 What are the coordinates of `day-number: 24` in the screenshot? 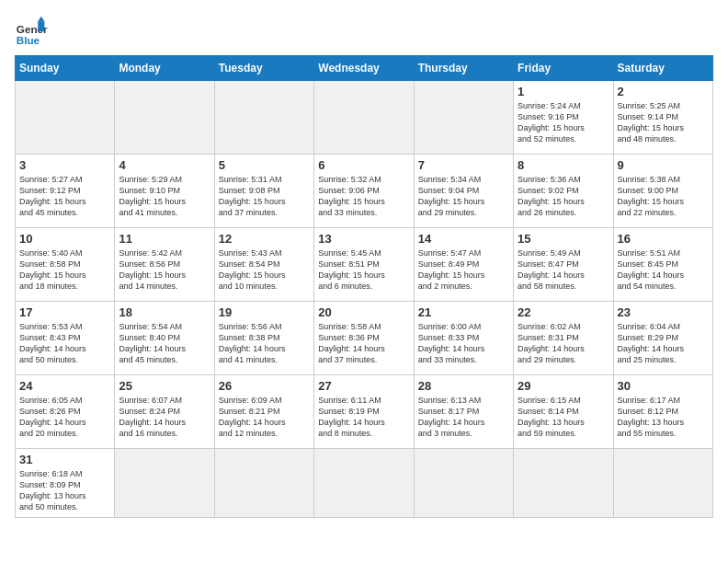 It's located at (64, 386).